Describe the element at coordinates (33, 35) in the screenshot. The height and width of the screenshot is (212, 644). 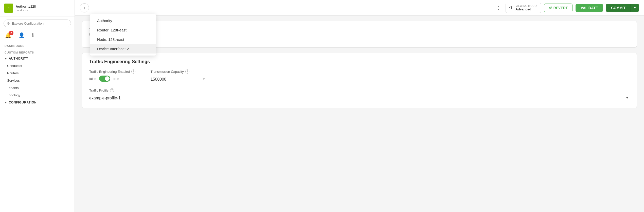
I see `info-button: ℹ` at that location.